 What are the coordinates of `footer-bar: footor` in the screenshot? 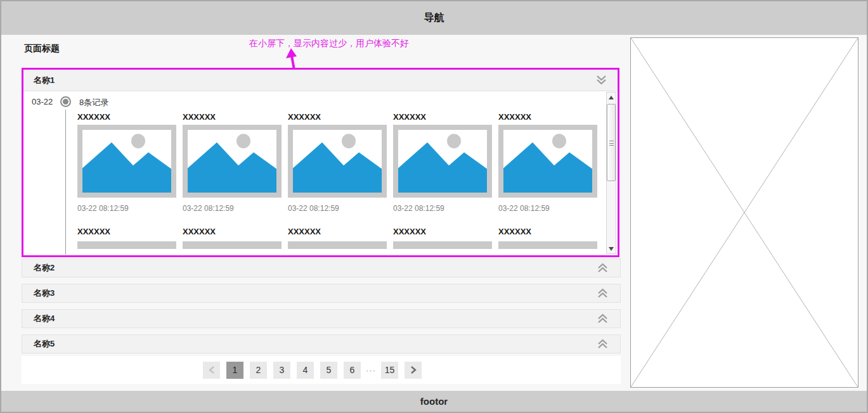 It's located at (434, 402).